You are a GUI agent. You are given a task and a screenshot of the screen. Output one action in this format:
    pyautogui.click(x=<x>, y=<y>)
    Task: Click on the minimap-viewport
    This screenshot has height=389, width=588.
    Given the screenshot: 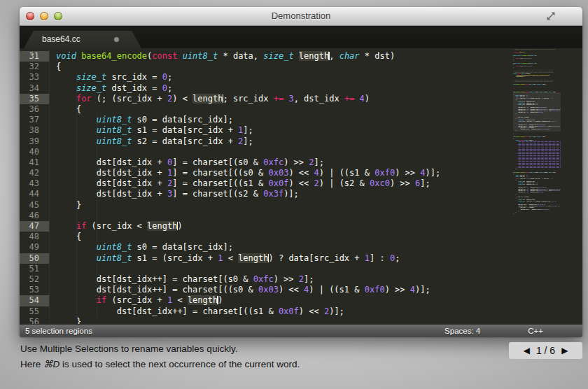 What is the action you would take?
    pyautogui.click(x=537, y=112)
    